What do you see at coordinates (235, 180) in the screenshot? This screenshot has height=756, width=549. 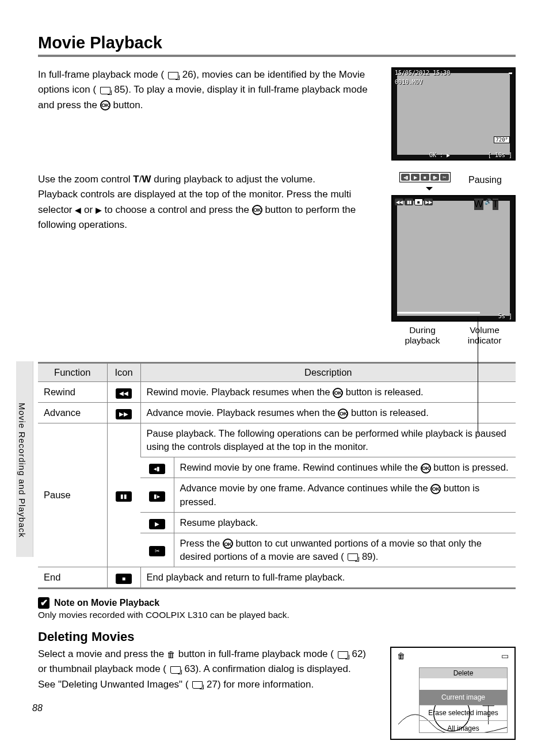 I see `text: during playback to adjust the volume.` at bounding box center [235, 180].